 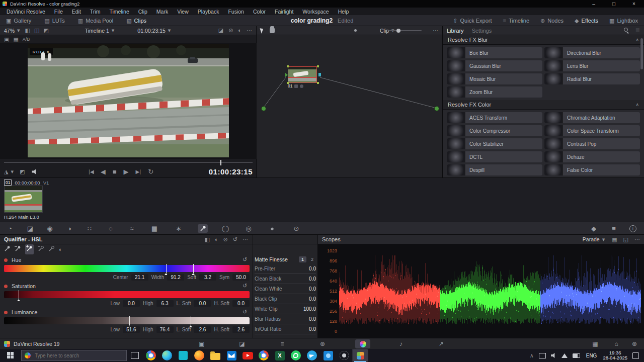 What do you see at coordinates (225, 228) in the screenshot?
I see `power-windows-icon: ◯` at bounding box center [225, 228].